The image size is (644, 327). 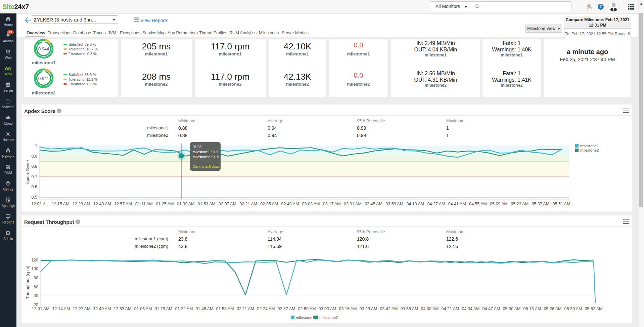 What do you see at coordinates (573, 309) in the screenshot?
I see `svg-text: 05:39 AM` at bounding box center [573, 309].